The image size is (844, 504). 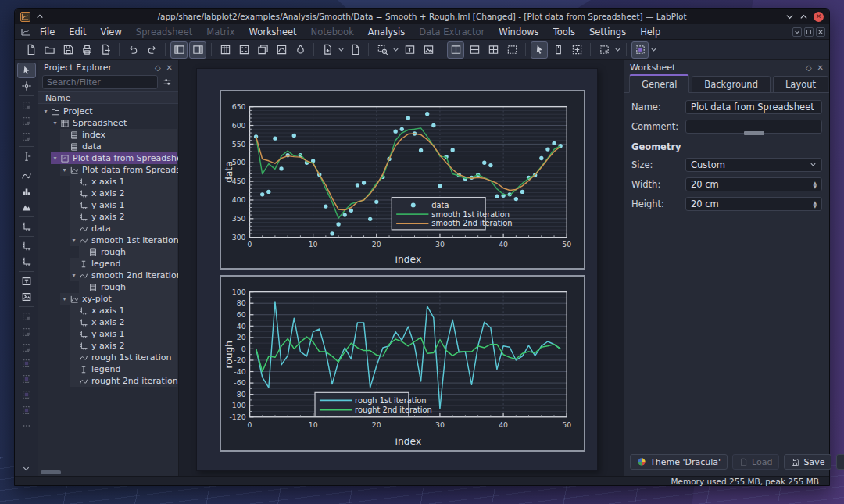 I want to click on menu-worksheet: Worksheet, so click(x=272, y=32).